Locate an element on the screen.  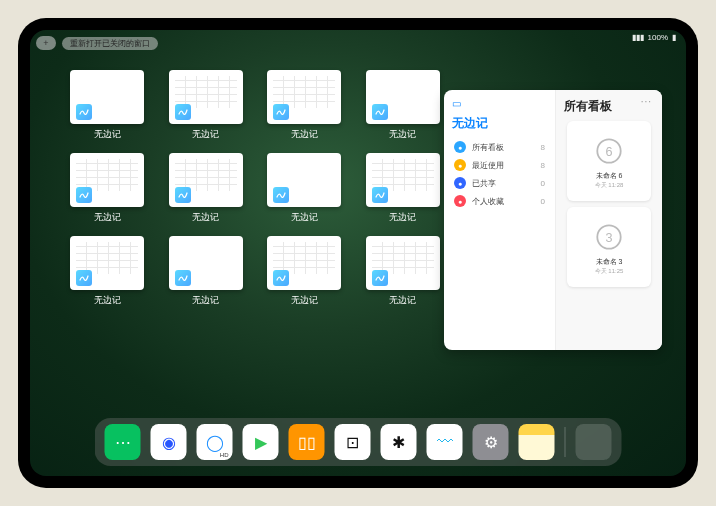
sidebar-item-label: 已共享 is located at coordinates (484, 184).